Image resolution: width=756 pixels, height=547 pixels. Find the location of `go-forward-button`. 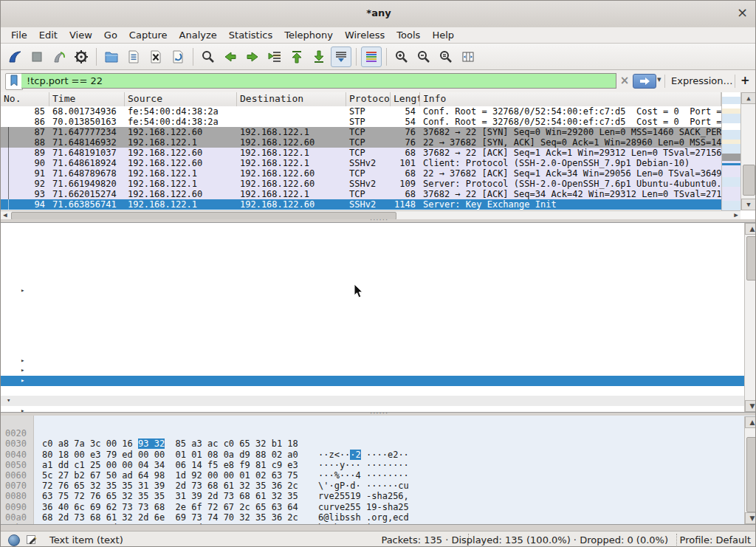

go-forward-button is located at coordinates (252, 57).